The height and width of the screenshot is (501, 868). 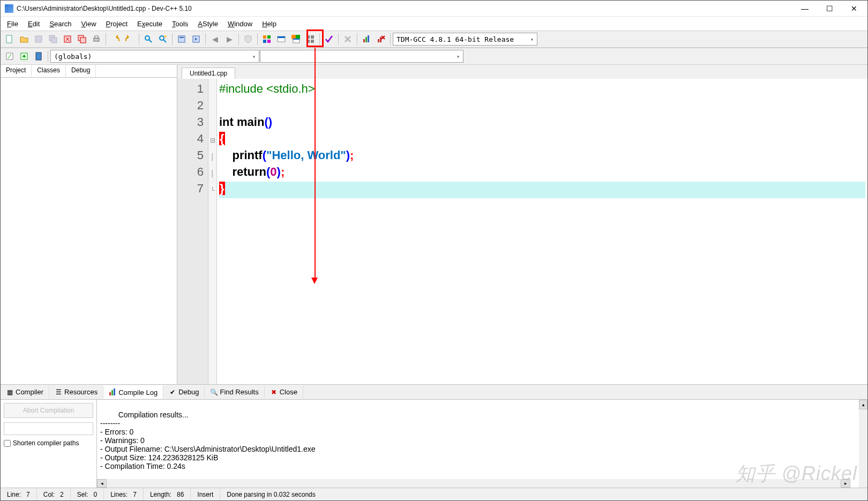 I want to click on toggle-bookmark-icon, so click(x=182, y=39).